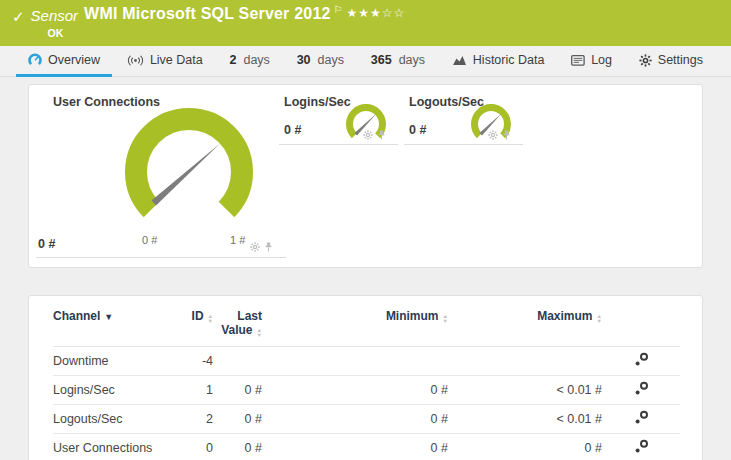 This screenshot has height=460, width=731. What do you see at coordinates (35, 60) in the screenshot?
I see `gauge-icon` at bounding box center [35, 60].